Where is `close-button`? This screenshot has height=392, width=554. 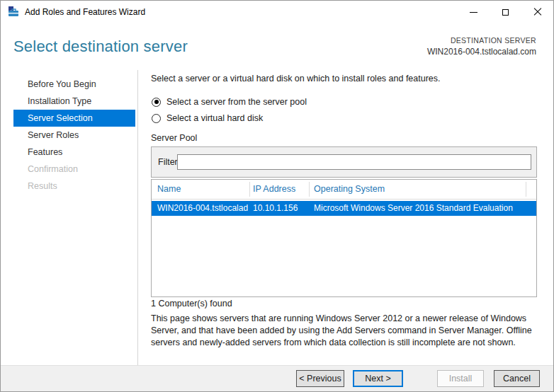
close-button is located at coordinates (537, 12).